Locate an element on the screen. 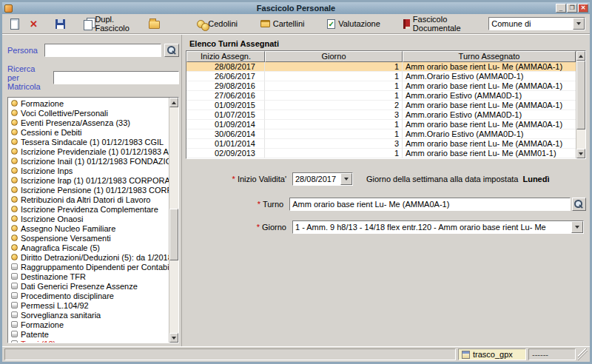 The image size is (592, 364). tree-item: Sospensione Versamenti is located at coordinates (89, 238).